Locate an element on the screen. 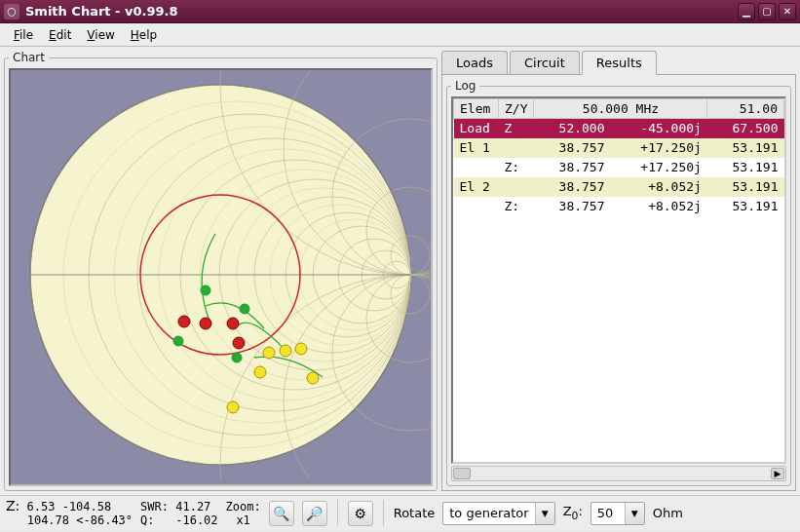 The height and width of the screenshot is (532, 800). settings-button: ⚙ is located at coordinates (361, 513).